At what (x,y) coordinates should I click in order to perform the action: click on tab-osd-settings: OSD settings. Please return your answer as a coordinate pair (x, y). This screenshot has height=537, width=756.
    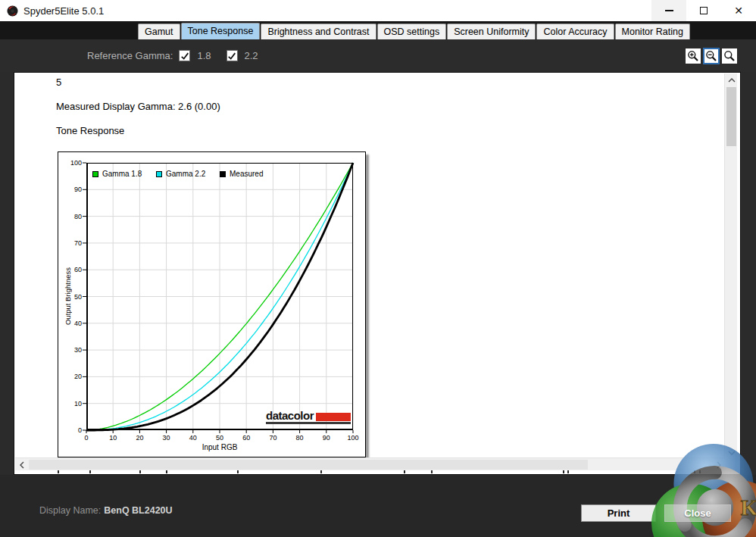
    Looking at the image, I should click on (412, 32).